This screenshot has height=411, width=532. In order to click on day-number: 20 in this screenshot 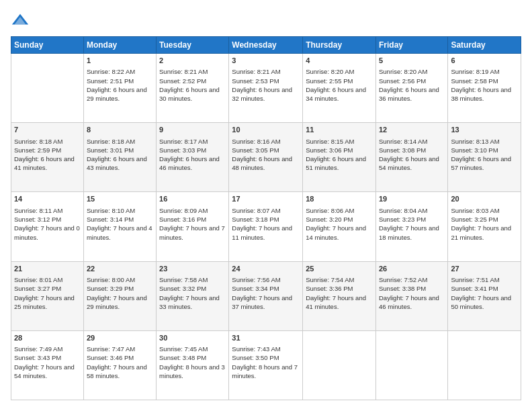, I will do `click(484, 199)`.